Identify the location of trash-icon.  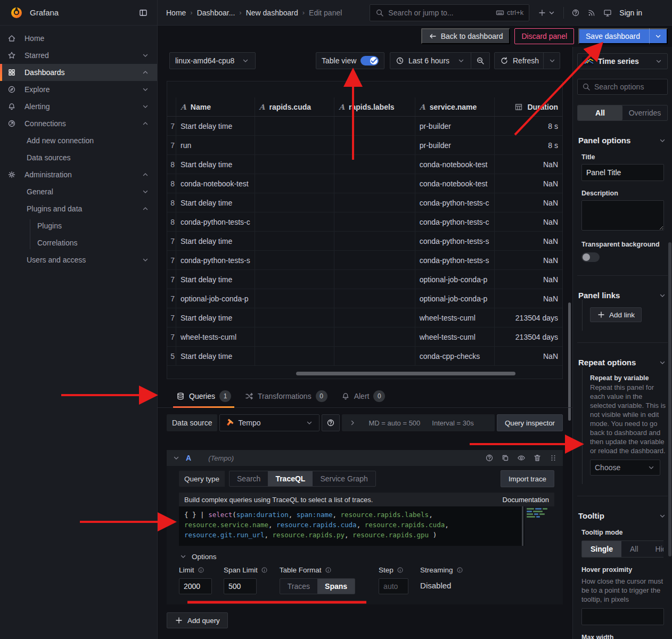
(537, 458).